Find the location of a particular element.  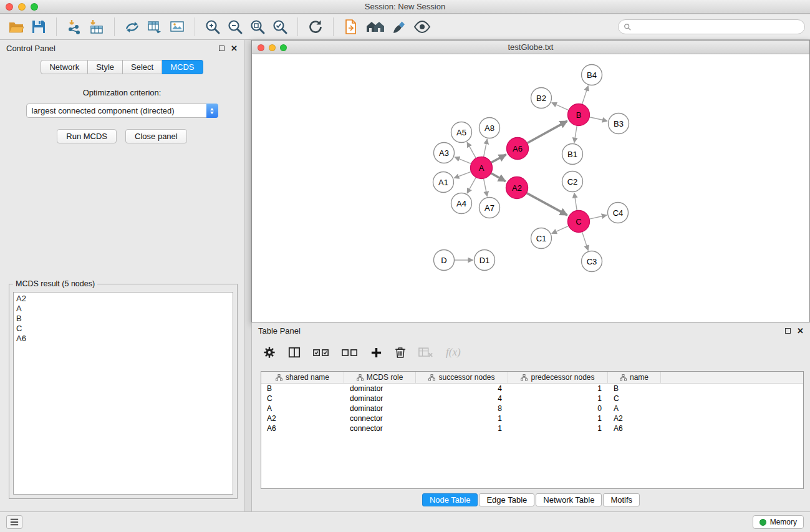

mcds-result-list: A2ABCA6 is located at coordinates (123, 393).